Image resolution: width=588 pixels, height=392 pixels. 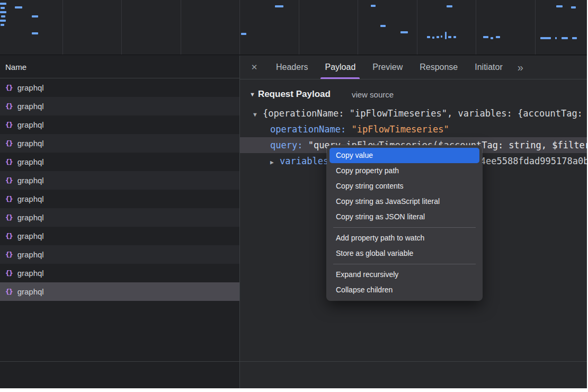 I want to click on payload-text-segment: "ipFlowTimeseries", so click(x=400, y=129).